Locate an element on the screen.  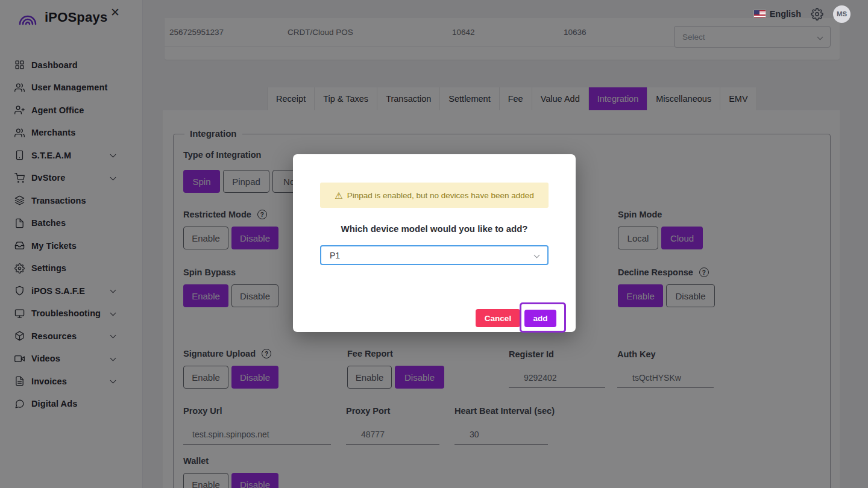
language-selector: English is located at coordinates (785, 14).